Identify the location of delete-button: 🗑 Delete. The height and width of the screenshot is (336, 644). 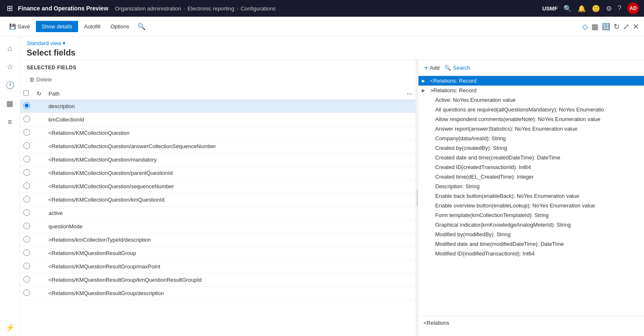
(41, 79).